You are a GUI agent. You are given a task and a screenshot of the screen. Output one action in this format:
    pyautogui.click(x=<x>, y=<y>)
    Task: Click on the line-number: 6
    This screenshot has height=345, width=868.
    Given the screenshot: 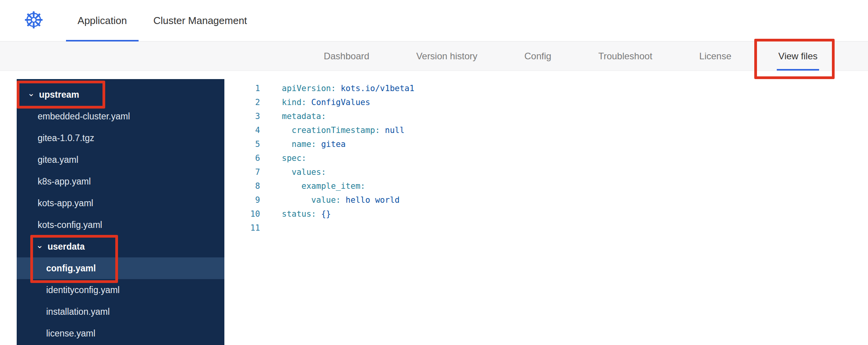 What is the action you would take?
    pyautogui.click(x=249, y=158)
    